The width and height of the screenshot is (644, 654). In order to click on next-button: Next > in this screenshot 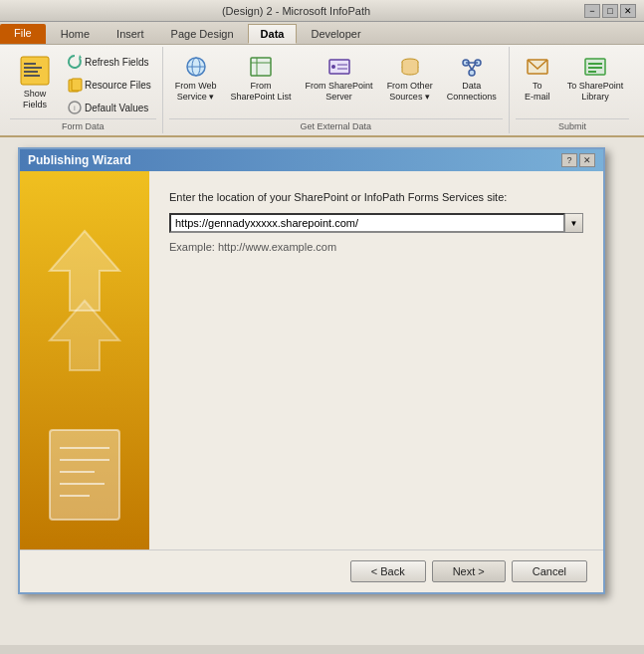, I will do `click(469, 571)`.